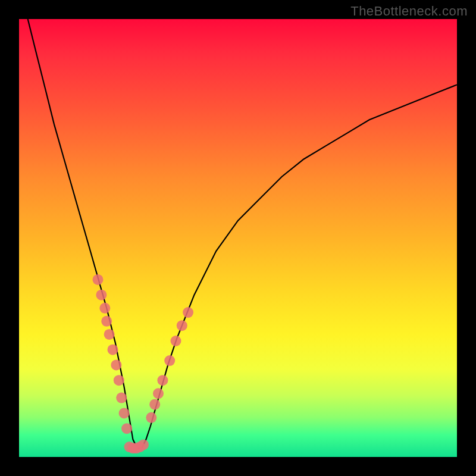 This screenshot has width=476, height=476. What do you see at coordinates (170, 365) in the screenshot?
I see `scatter-right` at bounding box center [170, 365].